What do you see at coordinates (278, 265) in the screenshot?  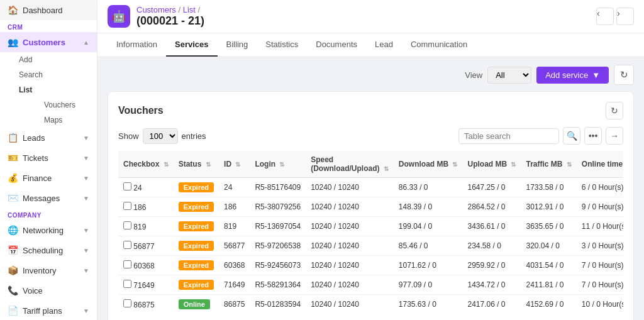 I see `cell-login: R5-92456073` at bounding box center [278, 265].